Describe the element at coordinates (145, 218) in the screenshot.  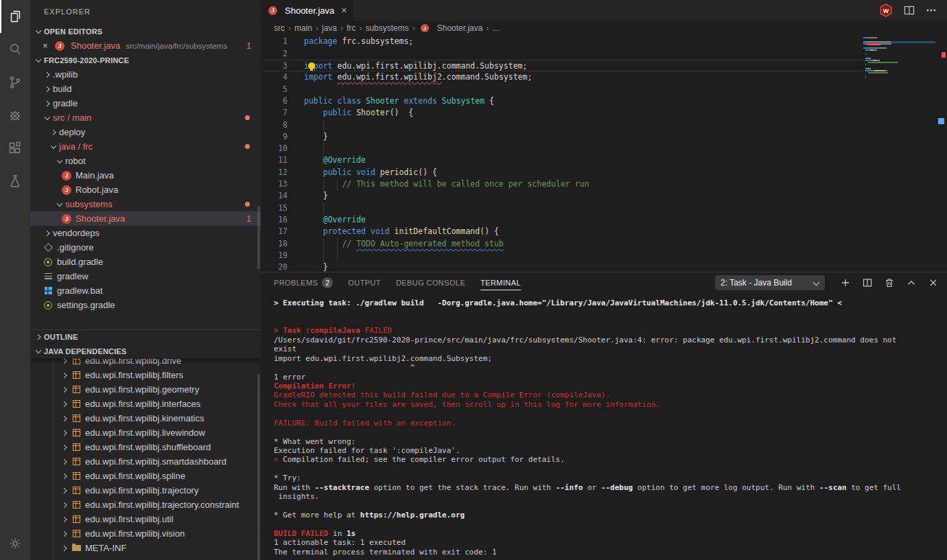
I see `tree-item: Shooter.java1` at that location.